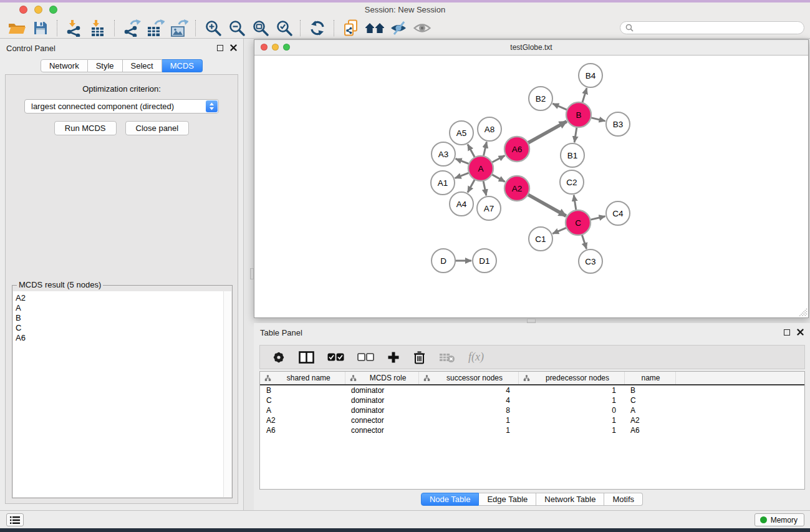  I want to click on delete-columns-button, so click(419, 357).